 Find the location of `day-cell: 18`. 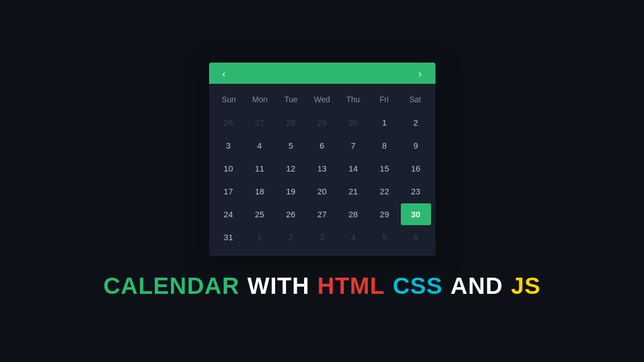

day-cell: 18 is located at coordinates (259, 191).